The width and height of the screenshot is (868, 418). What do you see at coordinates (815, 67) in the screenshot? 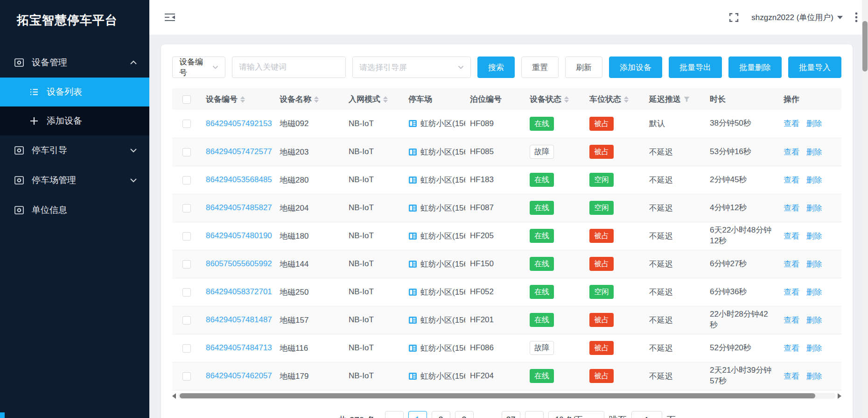
I see `batch-import-button: 批量导入` at bounding box center [815, 67].